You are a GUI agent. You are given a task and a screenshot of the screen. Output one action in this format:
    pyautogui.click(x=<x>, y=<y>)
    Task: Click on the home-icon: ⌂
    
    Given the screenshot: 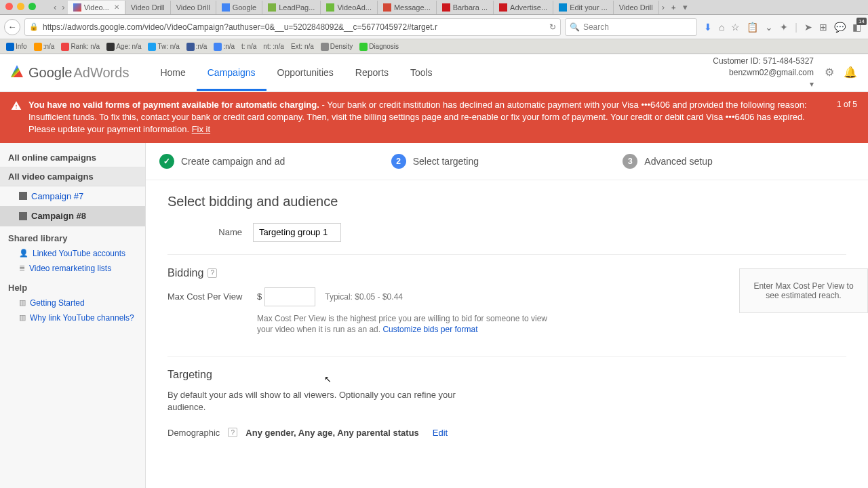 What is the action you would take?
    pyautogui.click(x=722, y=27)
    